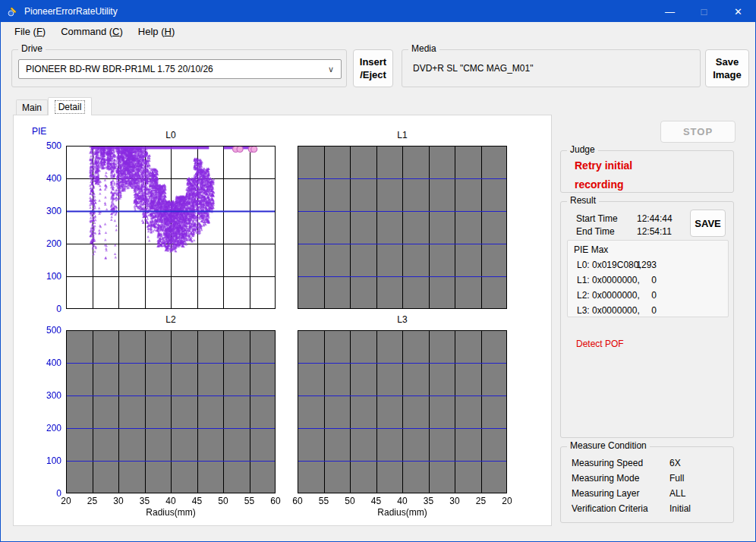  I want to click on chart-l3: L3 605550454035302520 Radius(mm), so click(402, 411).